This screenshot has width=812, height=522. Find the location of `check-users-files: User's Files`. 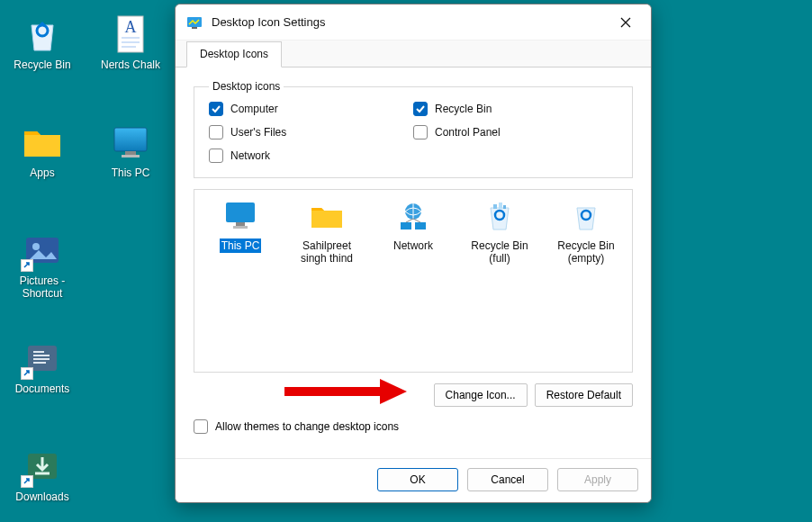

check-users-files: User's Files is located at coordinates (311, 132).